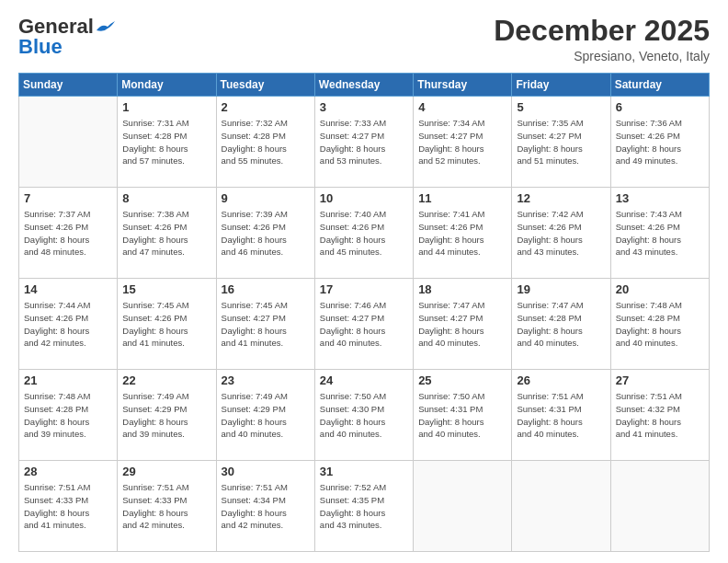 This screenshot has width=728, height=563. What do you see at coordinates (561, 234) in the screenshot?
I see `day-info: Sunrise: 7:42 AMSunset: 4:26 PMDaylight:…` at bounding box center [561, 234].